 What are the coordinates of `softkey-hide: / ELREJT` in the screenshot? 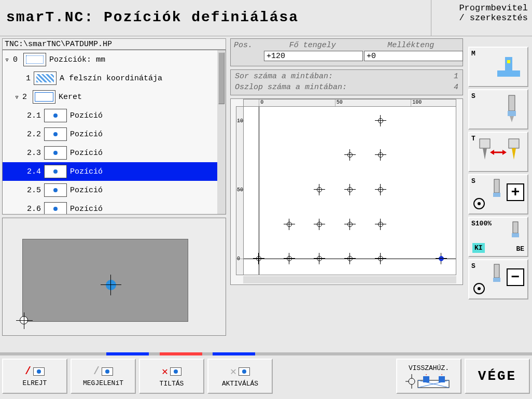 It's located at (35, 376).